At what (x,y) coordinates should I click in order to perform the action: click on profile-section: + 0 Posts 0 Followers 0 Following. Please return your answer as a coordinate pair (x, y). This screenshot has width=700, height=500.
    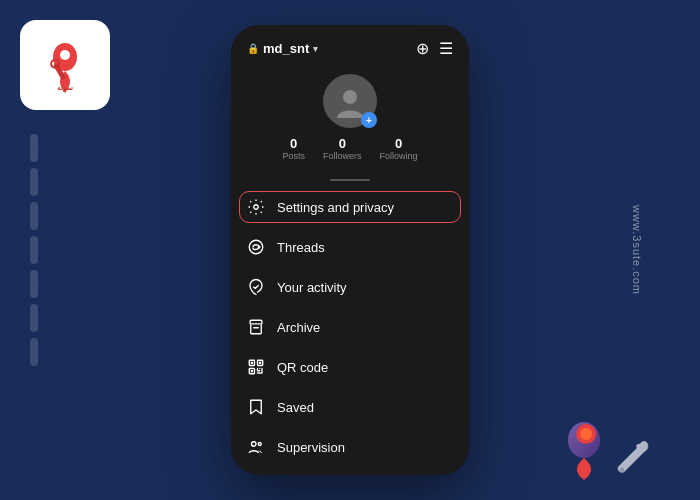
    Looking at the image, I should click on (350, 120).